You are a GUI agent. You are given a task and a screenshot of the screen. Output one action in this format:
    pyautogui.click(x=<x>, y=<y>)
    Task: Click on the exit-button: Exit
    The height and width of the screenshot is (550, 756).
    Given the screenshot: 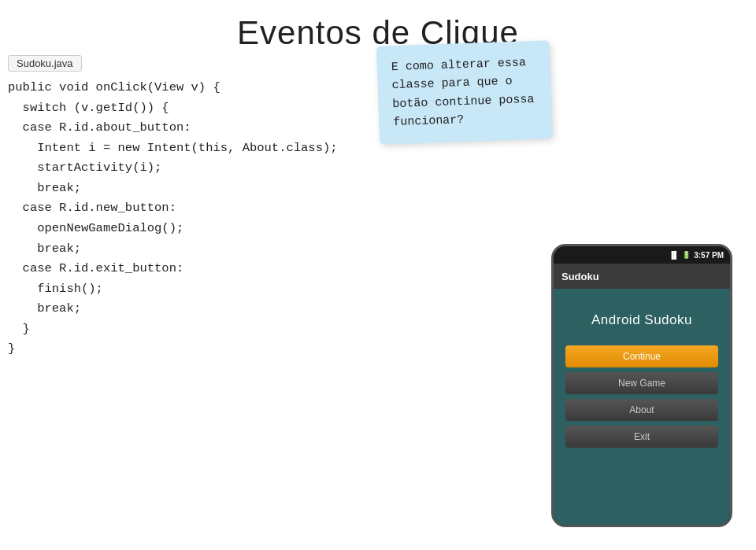 What is the action you would take?
    pyautogui.click(x=642, y=437)
    